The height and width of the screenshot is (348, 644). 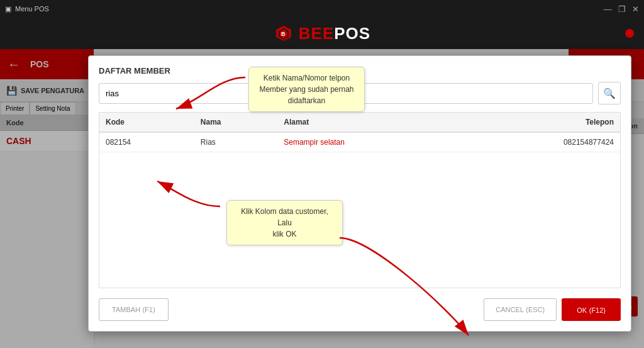 I want to click on logo-text: BEEPOS, so click(x=335, y=34).